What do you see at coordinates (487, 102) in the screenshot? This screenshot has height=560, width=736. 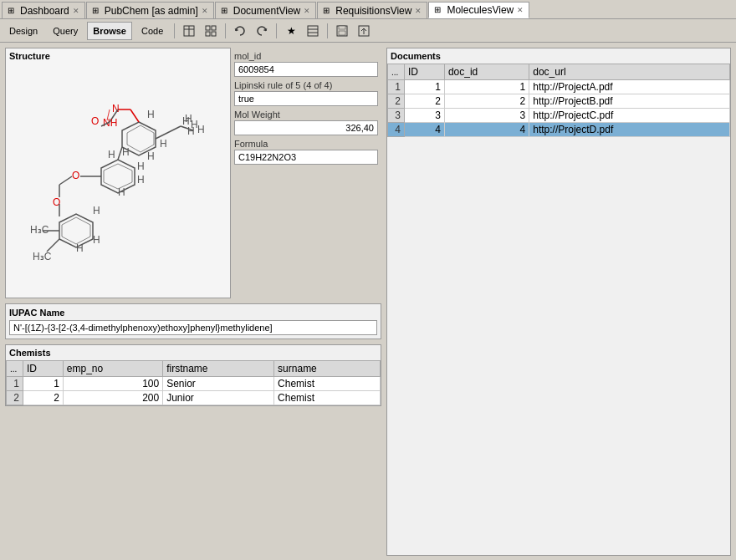 I see `docs-row2-docid: 2` at bounding box center [487, 102].